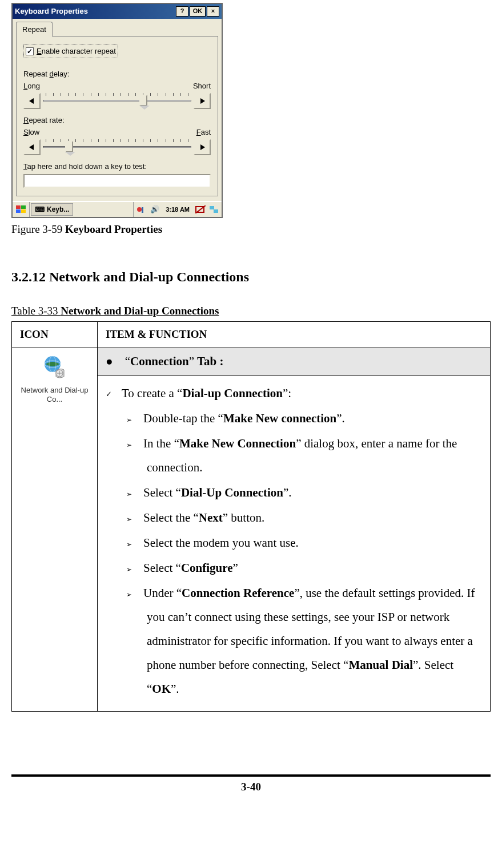 This screenshot has width=502, height=868. What do you see at coordinates (117, 29) in the screenshot?
I see `tab-bar: Repeat` at bounding box center [117, 29].